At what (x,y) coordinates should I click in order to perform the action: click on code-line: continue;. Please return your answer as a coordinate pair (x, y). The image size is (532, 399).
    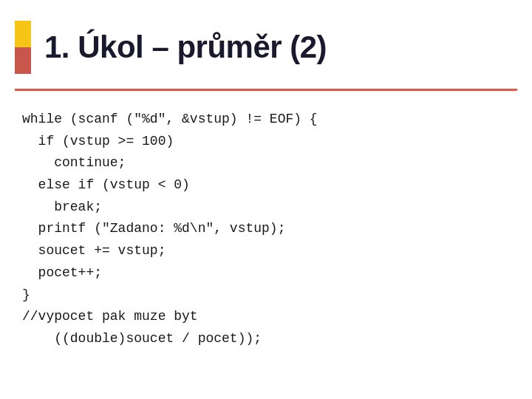
    Looking at the image, I should click on (266, 163).